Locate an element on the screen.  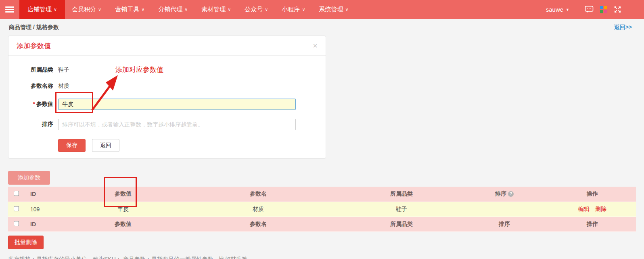
nav-item-label: 素材管理 is located at coordinates (213, 10).